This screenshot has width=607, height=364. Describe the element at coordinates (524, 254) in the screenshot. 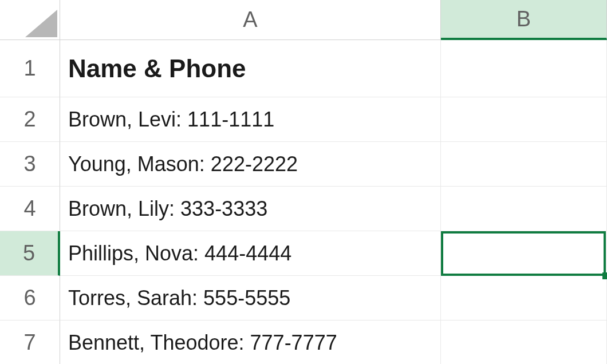

I see `cell-B5` at that location.